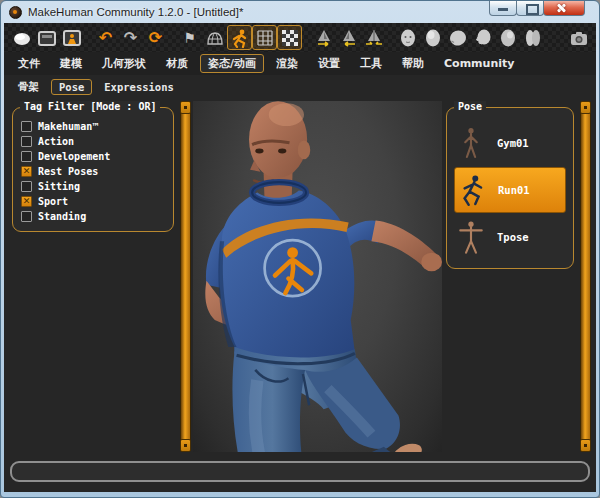 Image resolution: width=600 pixels, height=498 pixels. What do you see at coordinates (324, 38) in the screenshot?
I see `symmetry-right-icon` at bounding box center [324, 38].